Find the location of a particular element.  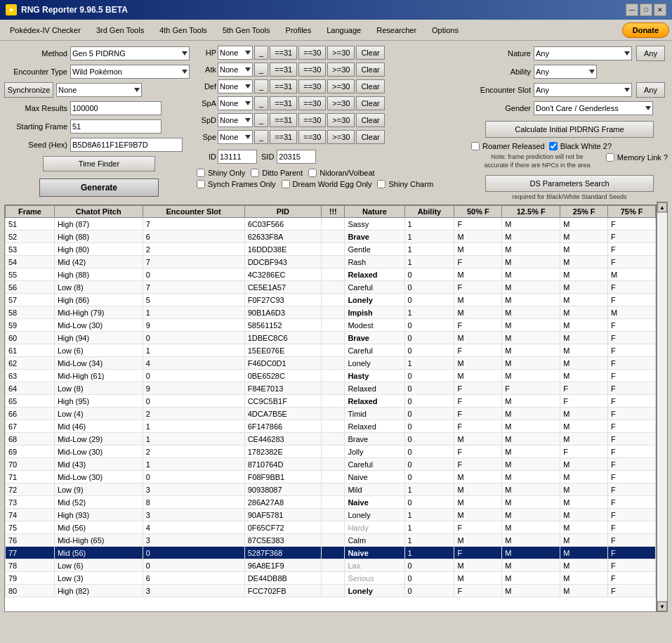

spe-select: None is located at coordinates (235, 137).